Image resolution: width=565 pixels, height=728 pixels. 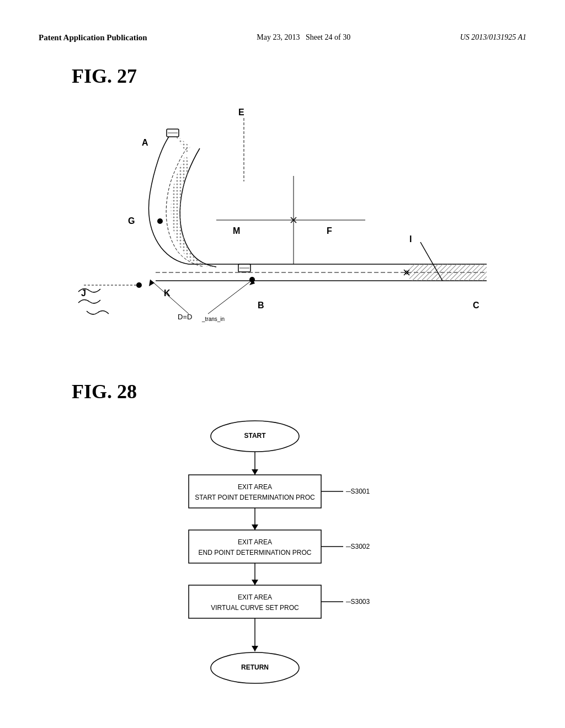 What do you see at coordinates (213, 319) in the screenshot?
I see `svg-text: _trans_in` at bounding box center [213, 319].